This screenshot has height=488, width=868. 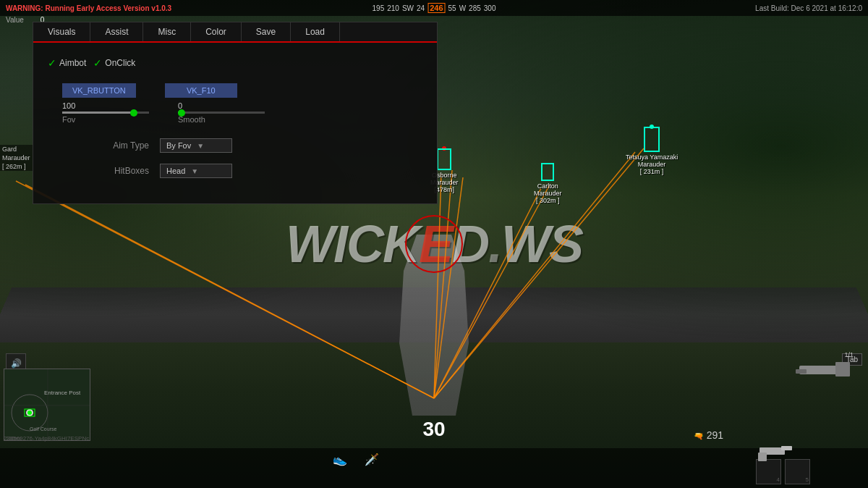 I want to click on fov-fill, so click(x=97, y=113).